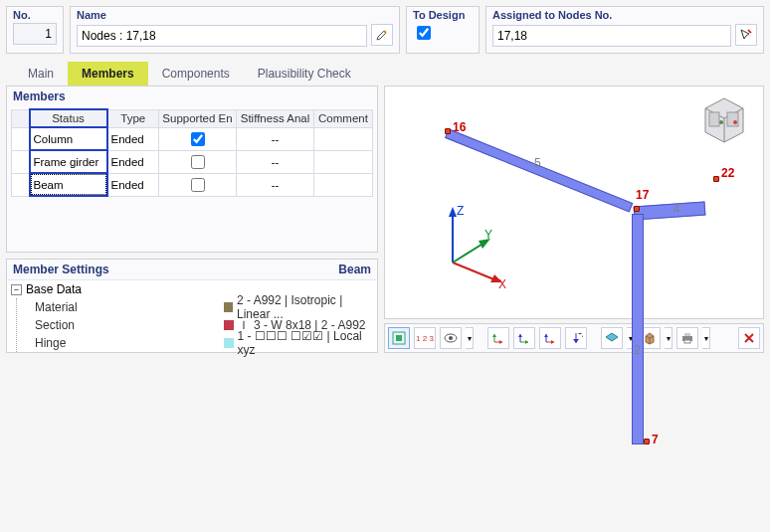 The width and height of the screenshot is (770, 532). What do you see at coordinates (687, 338) in the screenshot?
I see `print-button` at bounding box center [687, 338].